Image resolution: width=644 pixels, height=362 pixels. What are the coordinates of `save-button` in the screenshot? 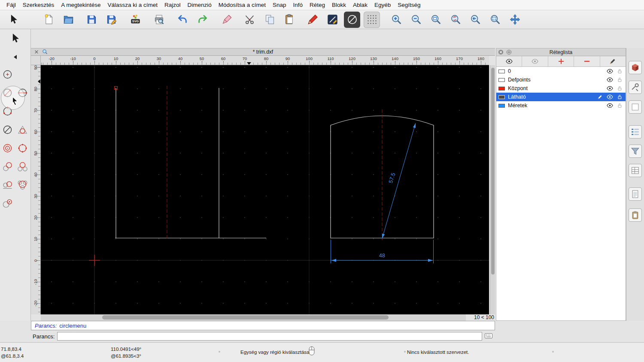 It's located at (91, 20).